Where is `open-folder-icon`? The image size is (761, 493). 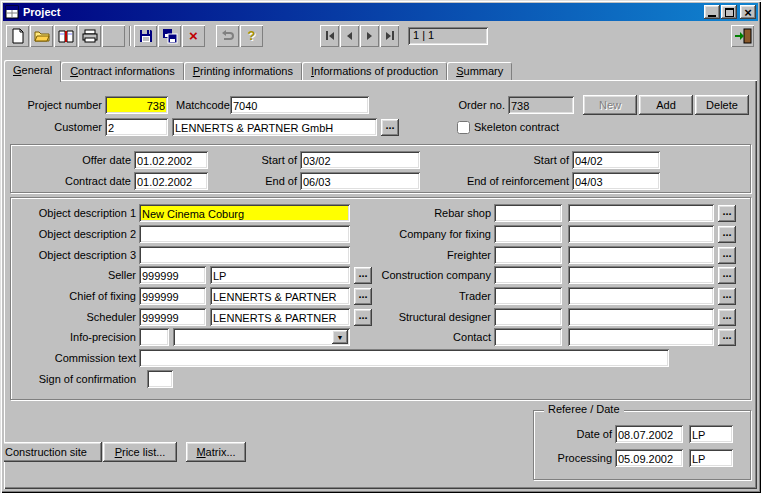
open-folder-icon is located at coordinates (42, 36).